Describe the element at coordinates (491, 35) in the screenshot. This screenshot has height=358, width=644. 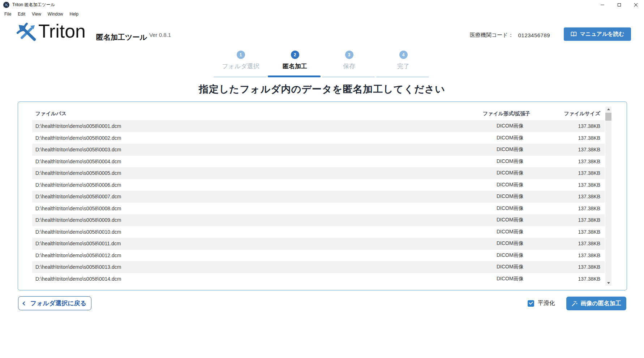
I see `org-code-label: 医療機関コード：` at that location.